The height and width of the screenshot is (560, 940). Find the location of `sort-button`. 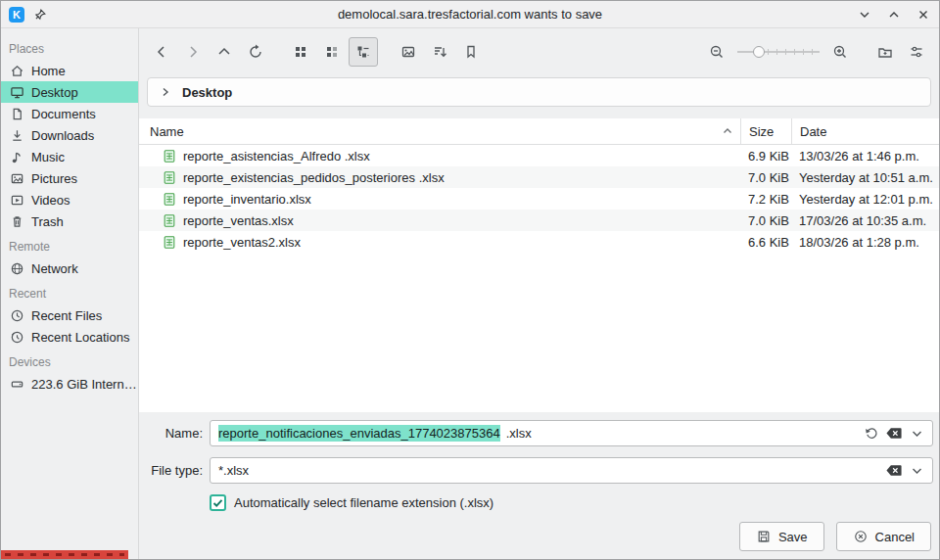

sort-button is located at coordinates (440, 52).